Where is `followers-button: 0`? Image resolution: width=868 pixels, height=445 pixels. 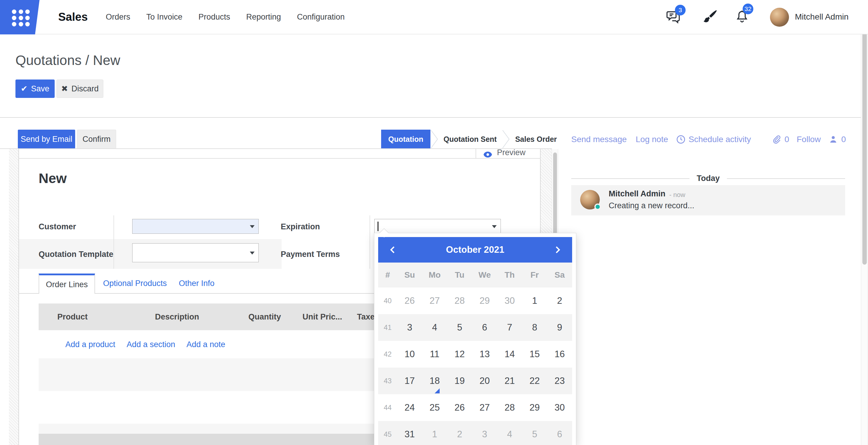
followers-button: 0 is located at coordinates (837, 139).